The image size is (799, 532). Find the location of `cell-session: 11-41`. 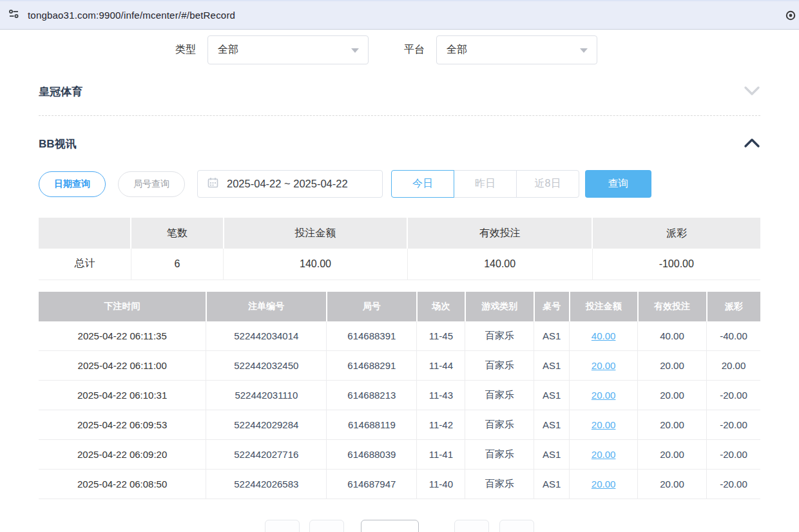

cell-session: 11-41 is located at coordinates (441, 455).